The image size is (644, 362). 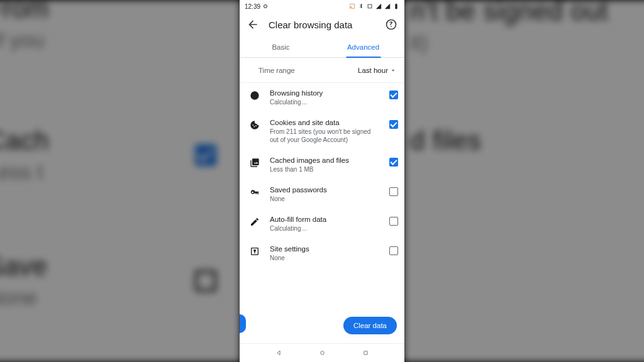 What do you see at coordinates (352, 6) in the screenshot?
I see `cast-icon` at bounding box center [352, 6].